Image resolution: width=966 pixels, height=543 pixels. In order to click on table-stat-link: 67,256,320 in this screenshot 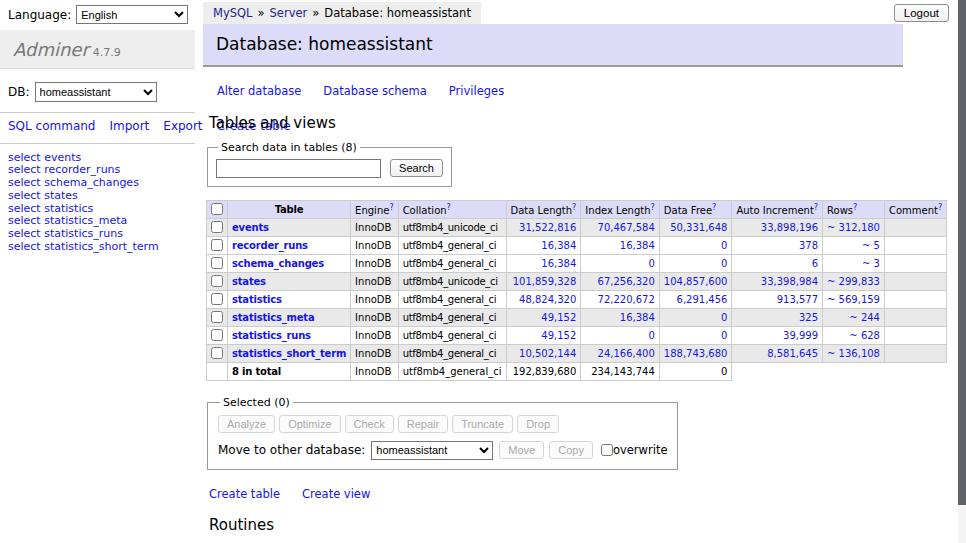, I will do `click(626, 282)`.